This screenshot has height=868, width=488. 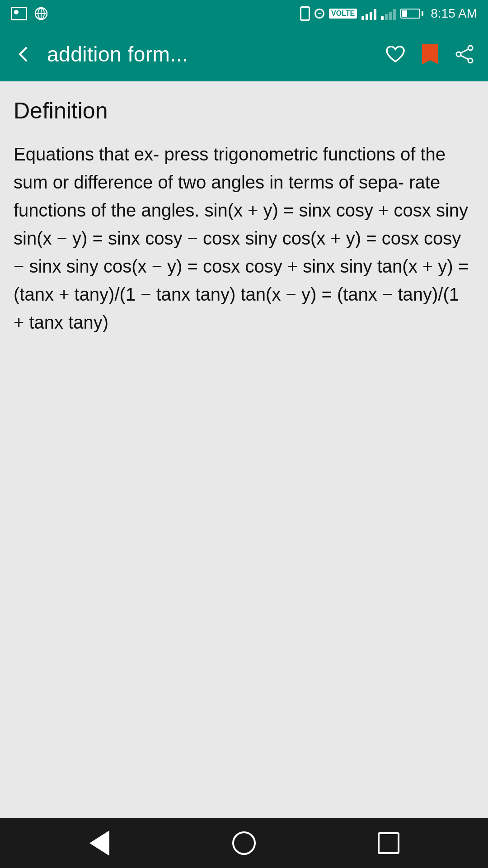 I want to click on volte-badge: VOLTE, so click(x=343, y=14).